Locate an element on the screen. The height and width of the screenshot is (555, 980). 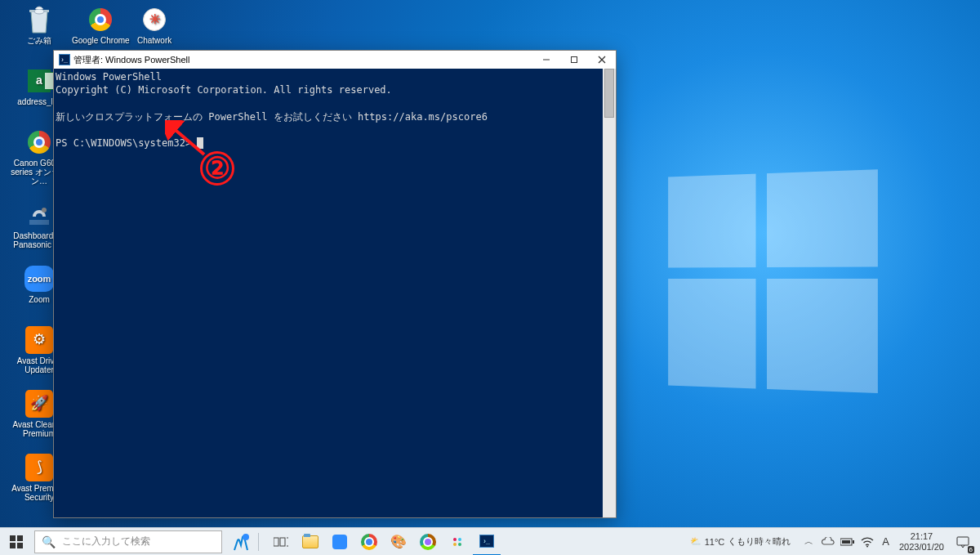
window-title: 管理者: Windows PowerShell is located at coordinates (131, 60).